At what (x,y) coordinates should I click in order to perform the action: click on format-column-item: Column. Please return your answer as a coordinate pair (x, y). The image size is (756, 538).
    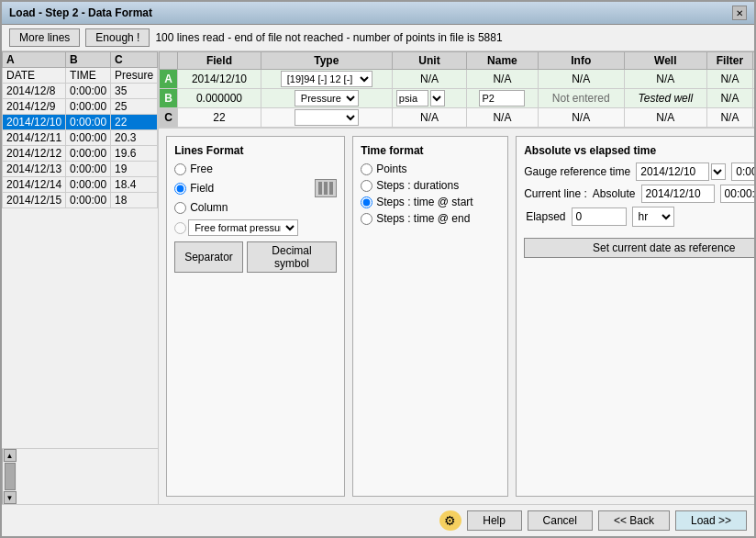
    Looking at the image, I should click on (255, 207).